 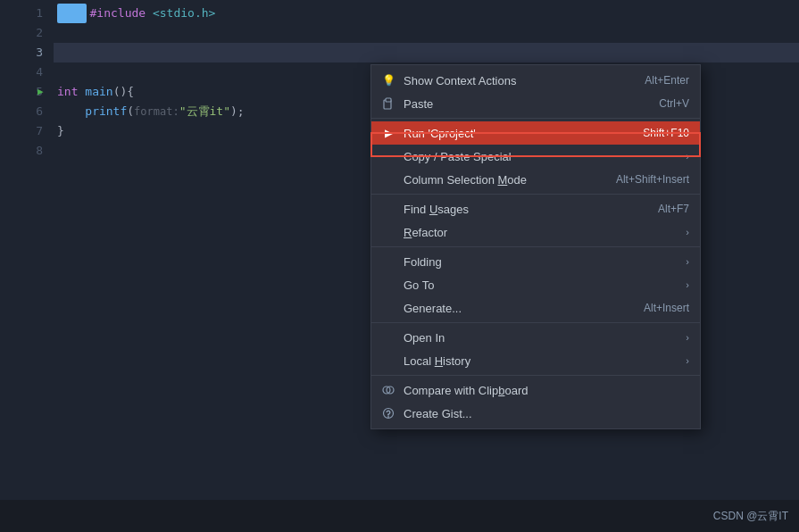 What do you see at coordinates (536, 308) in the screenshot?
I see `menu-item-generate: Generate... Alt+Insert` at bounding box center [536, 308].